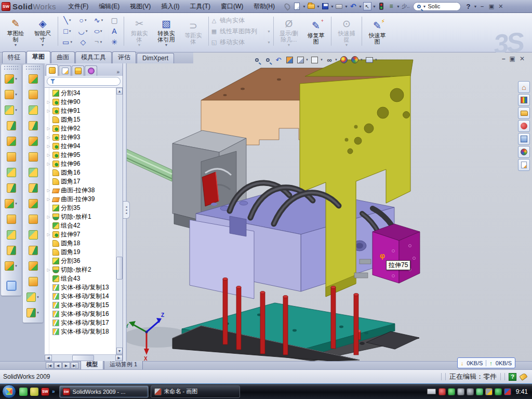 This screenshot has width=532, height=399. What do you see at coordinates (33, 188) in the screenshot?
I see `knit-surface-button` at bounding box center [33, 188].